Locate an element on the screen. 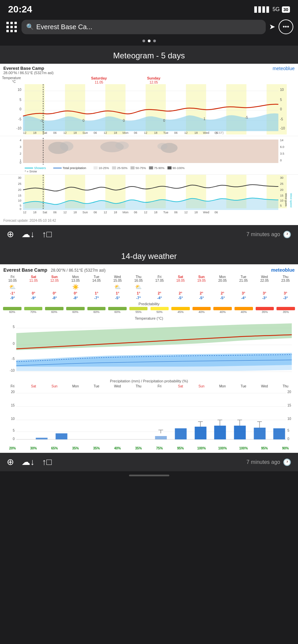 This screenshot has height=644, width=298. svg-text: 5 is located at coordinates (289, 431).